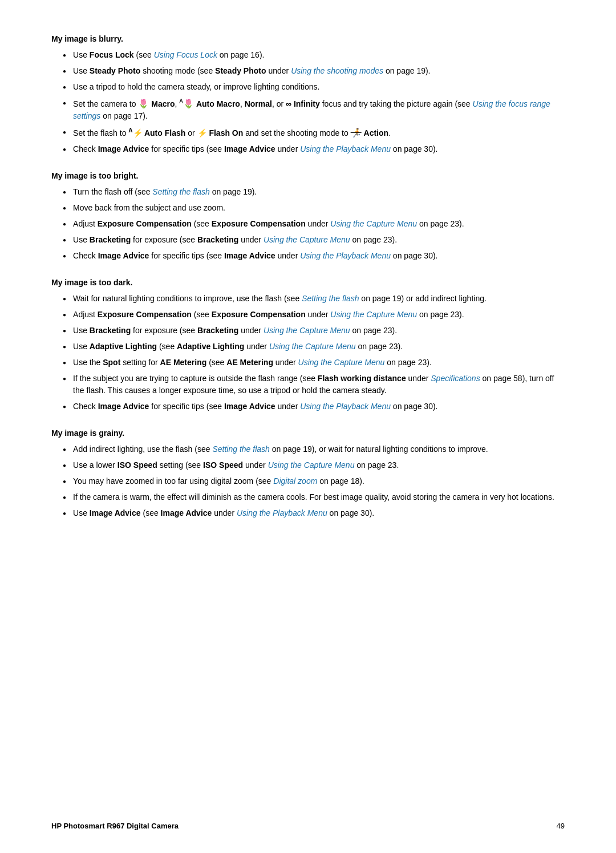  What do you see at coordinates (308, 466) in the screenshot?
I see `list-item: Use a lower ISO Speed setting (see ISO S…` at bounding box center [308, 466].